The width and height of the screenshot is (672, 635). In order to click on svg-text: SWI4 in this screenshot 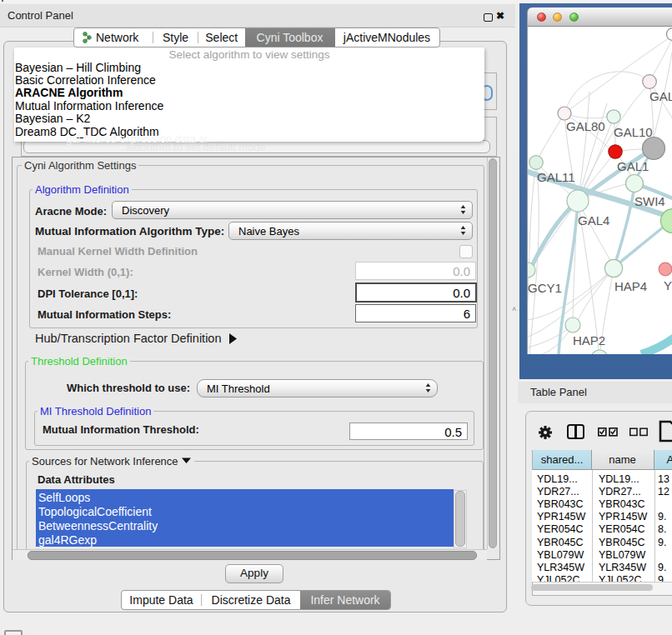, I will do `click(650, 202)`.